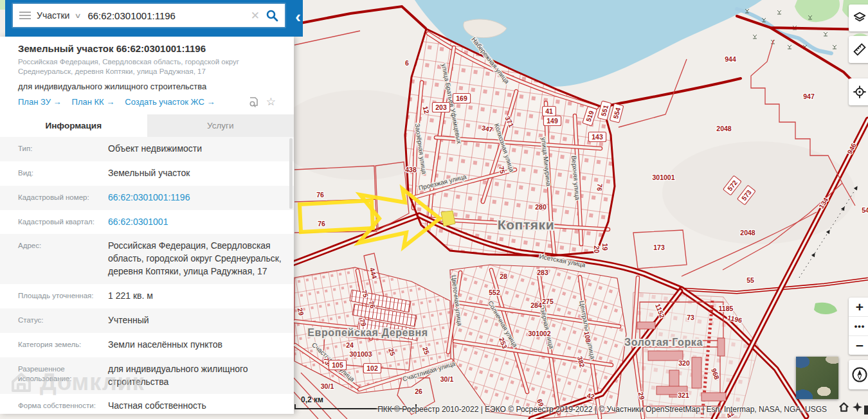 Image resolution: width=868 pixels, height=419 pixels. What do you see at coordinates (548, 301) in the screenshot?
I see `map-label-num: 275` at bounding box center [548, 301].